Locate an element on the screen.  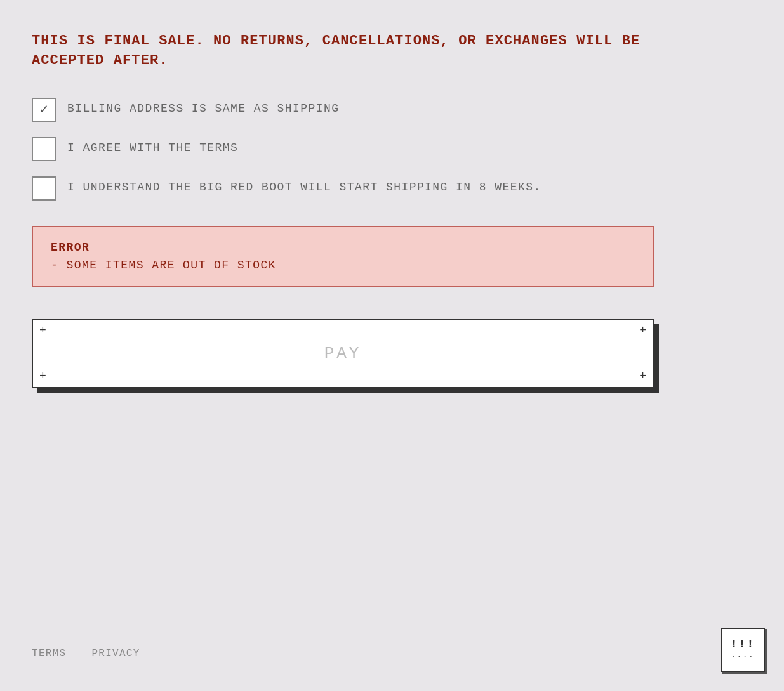
error-box: ERROR - SOME ITEMS ARE OUT OF STOCK is located at coordinates (343, 256).